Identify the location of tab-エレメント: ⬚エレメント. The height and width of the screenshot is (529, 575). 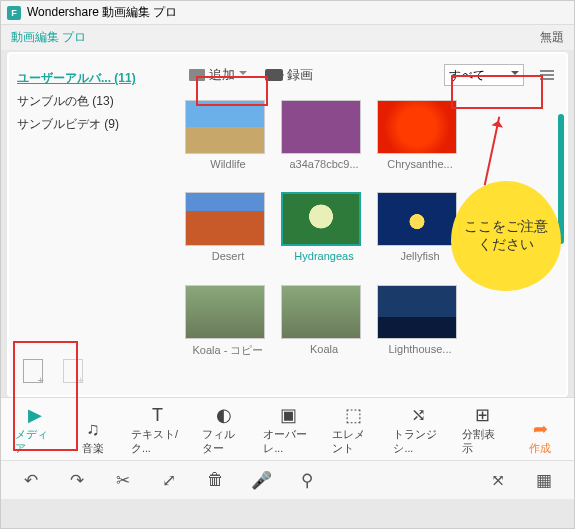
(354, 430).